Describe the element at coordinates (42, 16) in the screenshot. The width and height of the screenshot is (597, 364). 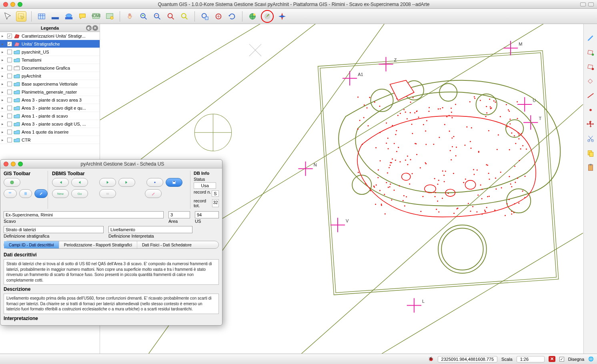
I see `table-icon` at that location.